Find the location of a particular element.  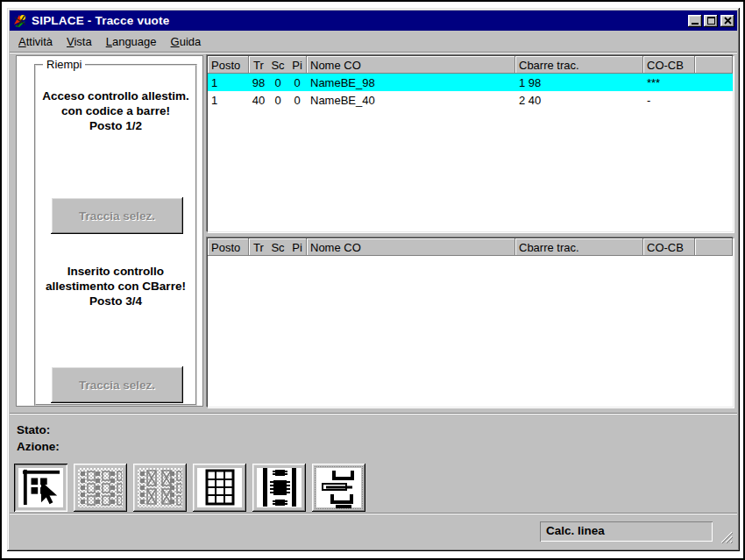

cell-nome-co: NameBE_98 is located at coordinates (411, 82).